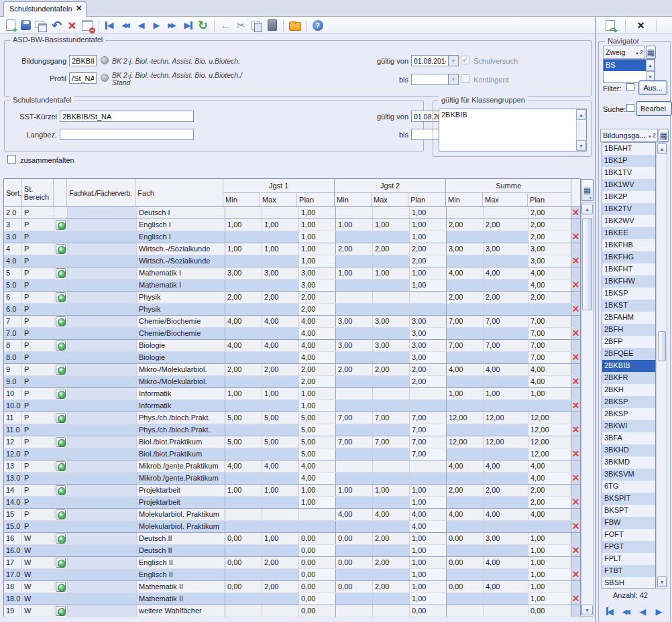  I want to click on cell-j1-max: 5,00, so click(280, 442).